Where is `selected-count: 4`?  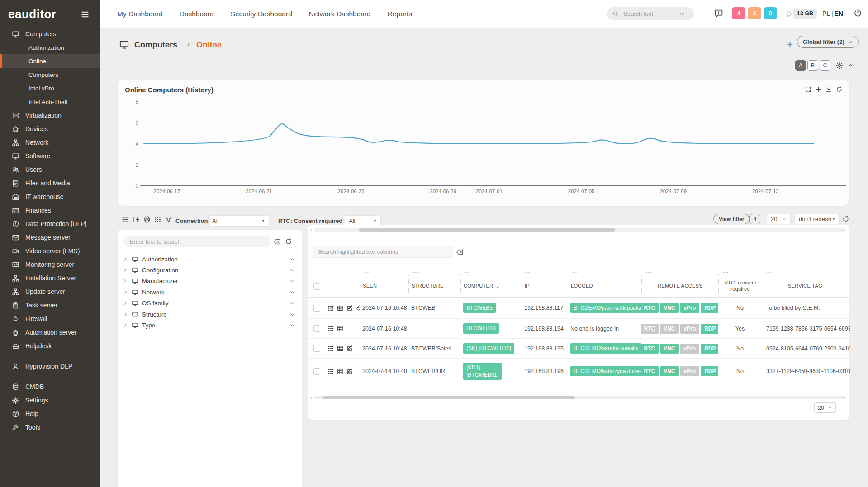 selected-count: 4 is located at coordinates (755, 219).